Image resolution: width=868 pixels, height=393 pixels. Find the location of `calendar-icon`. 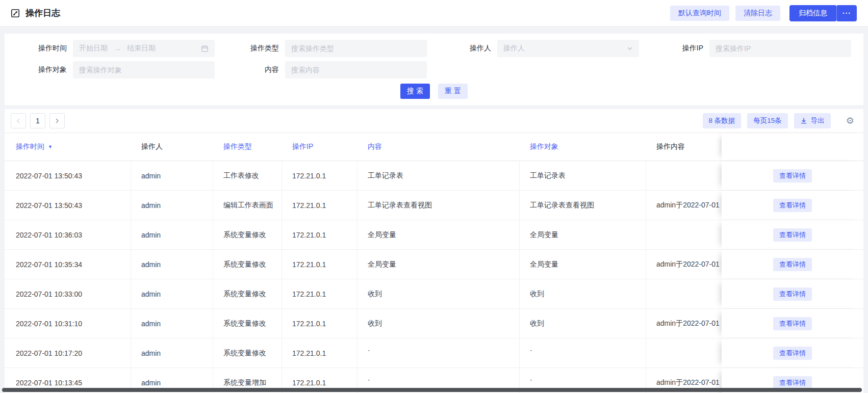

calendar-icon is located at coordinates (205, 49).